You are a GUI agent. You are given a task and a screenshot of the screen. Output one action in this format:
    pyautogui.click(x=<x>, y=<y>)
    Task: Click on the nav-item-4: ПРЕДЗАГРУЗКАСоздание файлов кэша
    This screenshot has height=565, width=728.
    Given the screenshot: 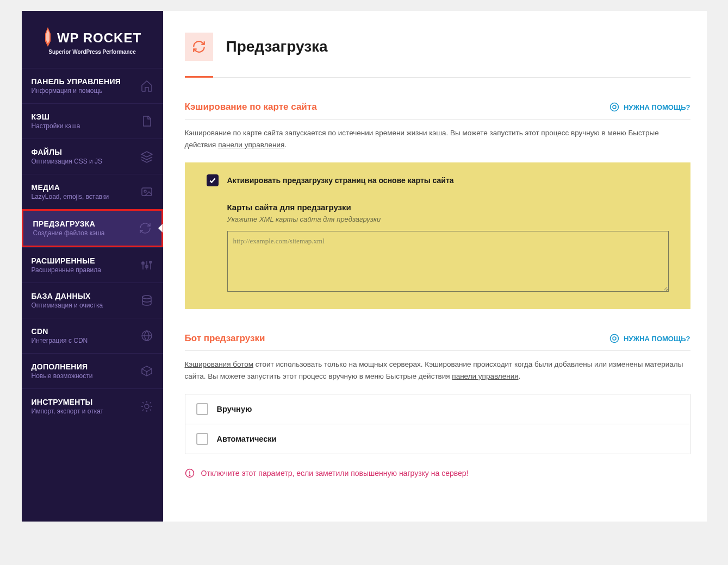 What is the action you would take?
    pyautogui.click(x=92, y=228)
    